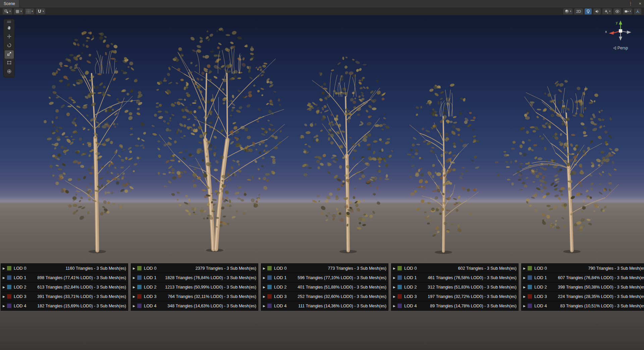 Image resolution: width=644 pixels, height=350 pixels. I want to click on gizmo-y-cone, so click(621, 23).